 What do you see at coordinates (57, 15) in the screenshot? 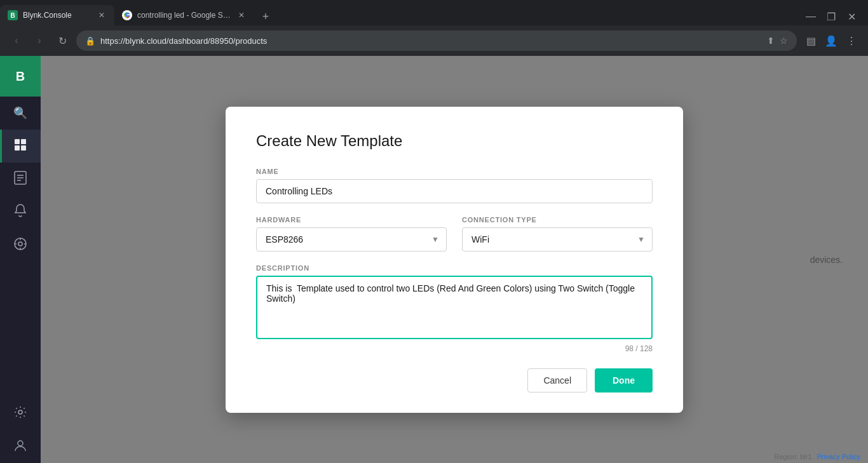
I see `tab-blynk: B Blynk.Console ✕` at bounding box center [57, 15].